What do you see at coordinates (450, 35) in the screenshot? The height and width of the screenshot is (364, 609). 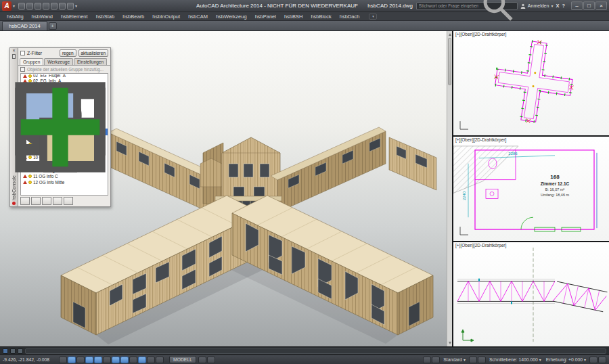 I see `scroll-up-icon` at bounding box center [450, 35].